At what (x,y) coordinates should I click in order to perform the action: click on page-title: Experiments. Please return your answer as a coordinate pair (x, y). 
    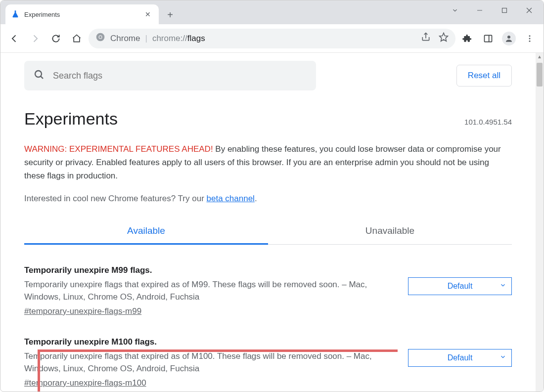
    Looking at the image, I should click on (71, 119).